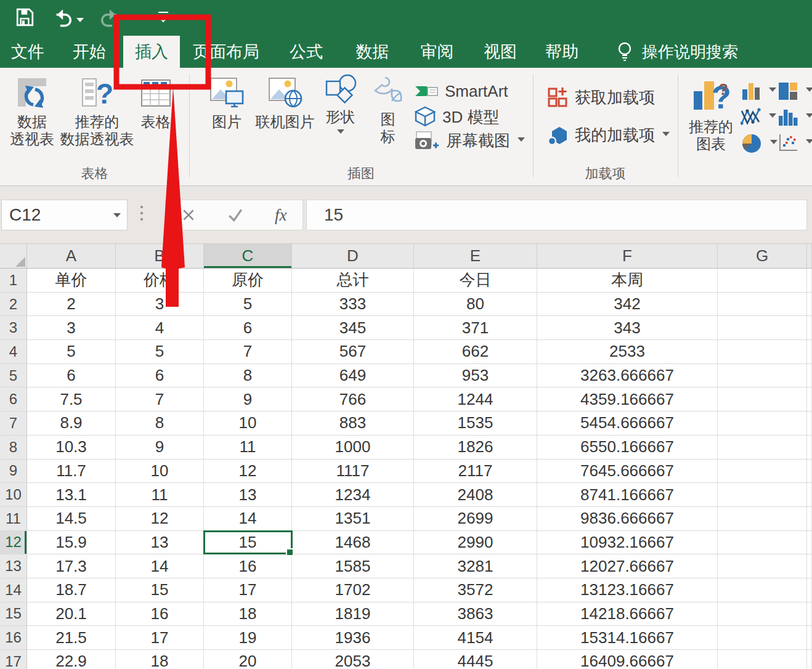  I want to click on cell-sliver15, so click(810, 614).